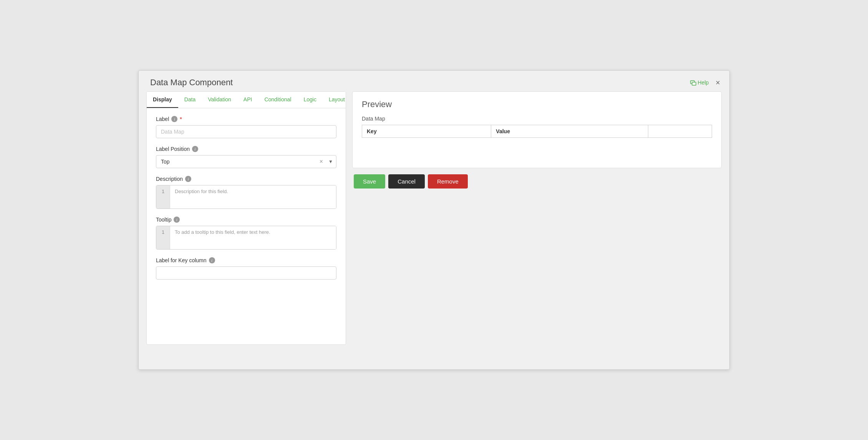  I want to click on tab-display: Display, so click(162, 100).